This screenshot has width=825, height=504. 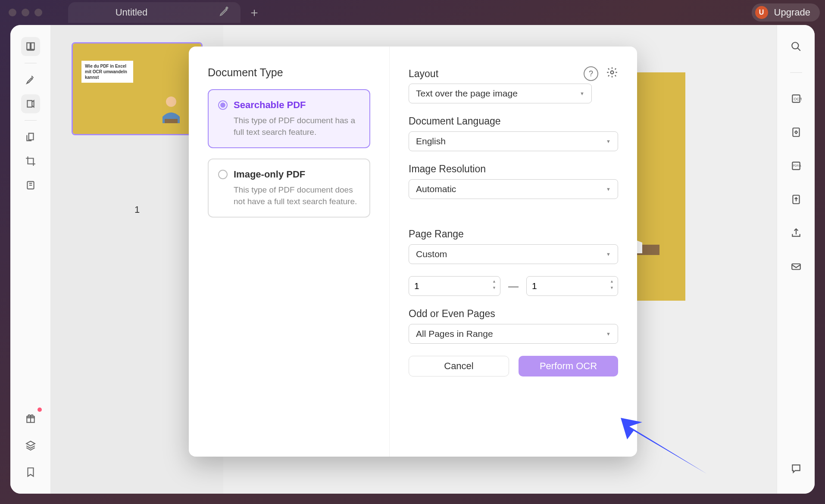 What do you see at coordinates (796, 132) in the screenshot?
I see `convert-icon` at bounding box center [796, 132].